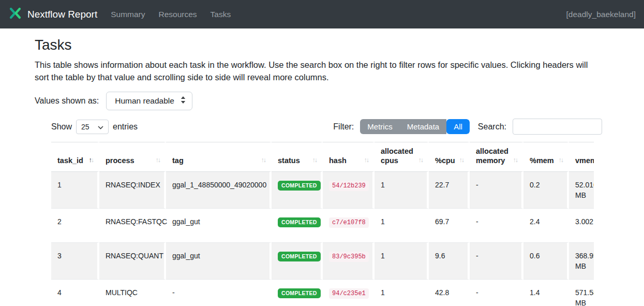  What do you see at coordinates (581, 191) in the screenshot?
I see `cell-vmem: 52.016 MB` at bounding box center [581, 191].